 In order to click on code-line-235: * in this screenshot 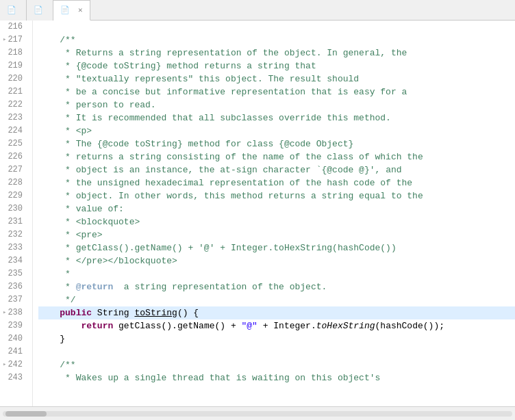, I will do `click(277, 274)`.